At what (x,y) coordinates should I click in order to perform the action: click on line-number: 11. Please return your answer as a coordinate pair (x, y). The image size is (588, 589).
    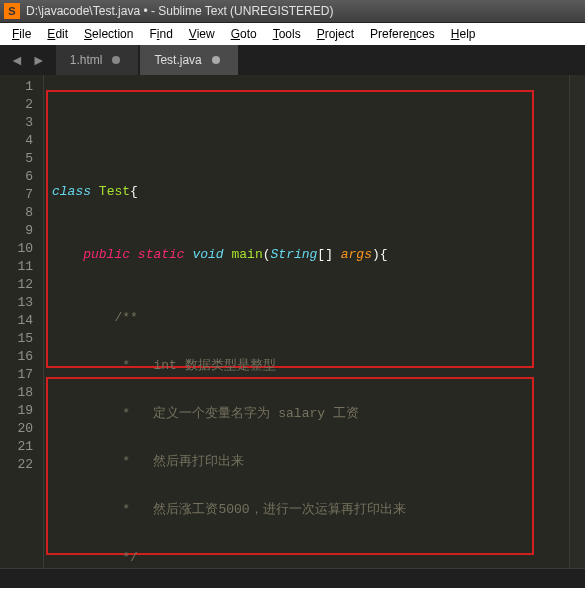
    Looking at the image, I should click on (22, 267).